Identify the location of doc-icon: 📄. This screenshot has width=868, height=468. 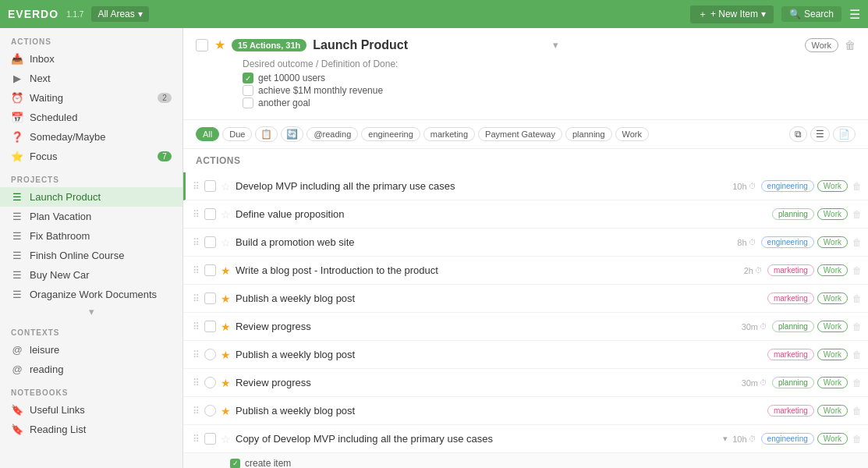
(844, 134).